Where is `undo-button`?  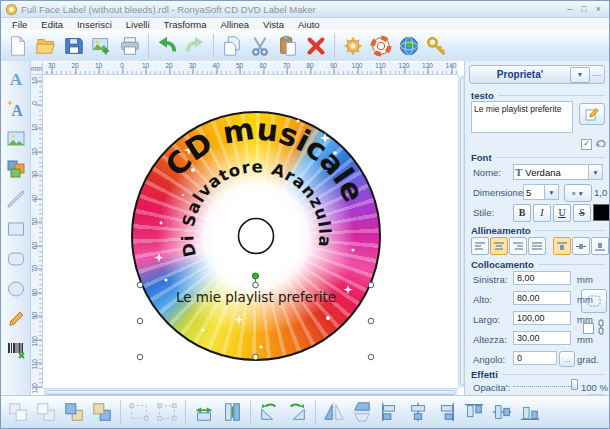 undo-button is located at coordinates (167, 46).